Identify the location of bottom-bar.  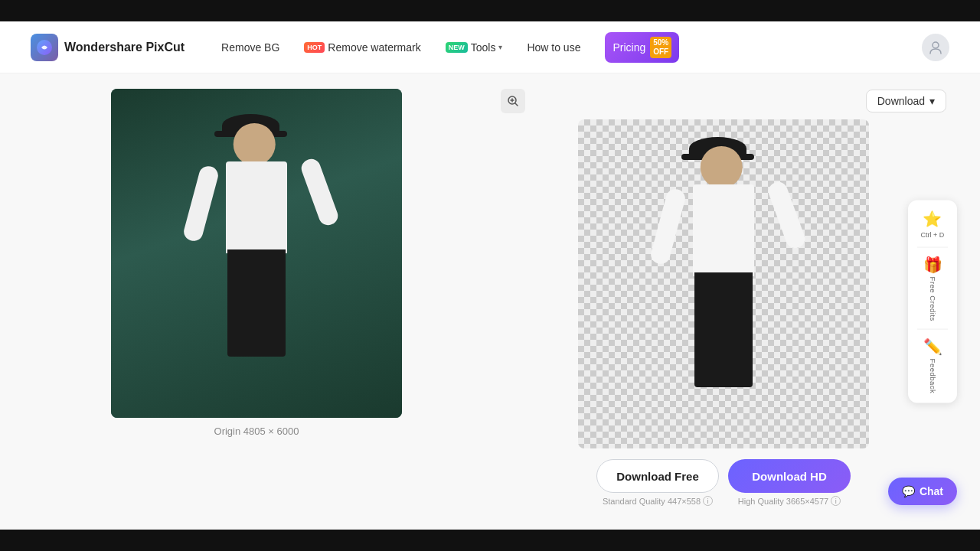
(490, 540).